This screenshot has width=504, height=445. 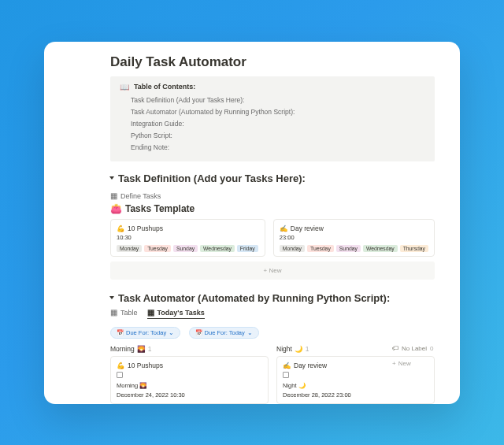 What do you see at coordinates (145, 228) in the screenshot?
I see `task-title: 10 Pushups` at bounding box center [145, 228].